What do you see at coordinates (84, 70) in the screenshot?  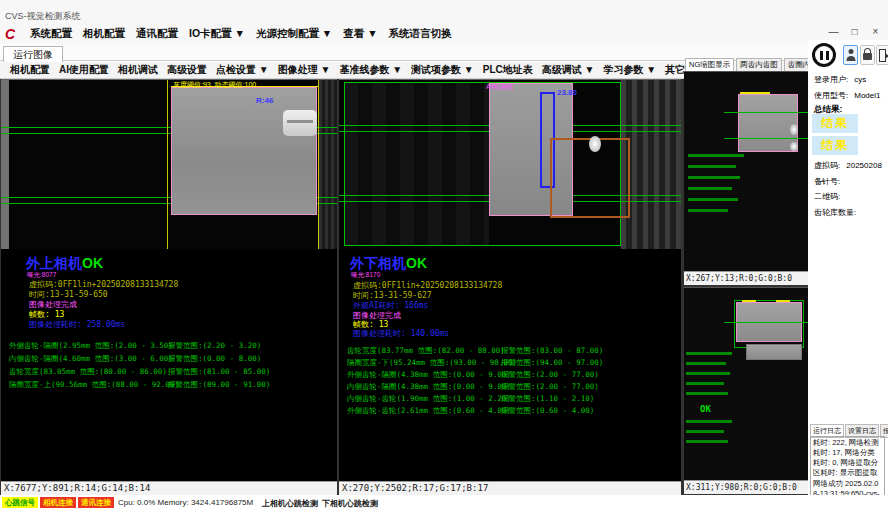 I see `tool-ai-config: AI使用配置` at bounding box center [84, 70].